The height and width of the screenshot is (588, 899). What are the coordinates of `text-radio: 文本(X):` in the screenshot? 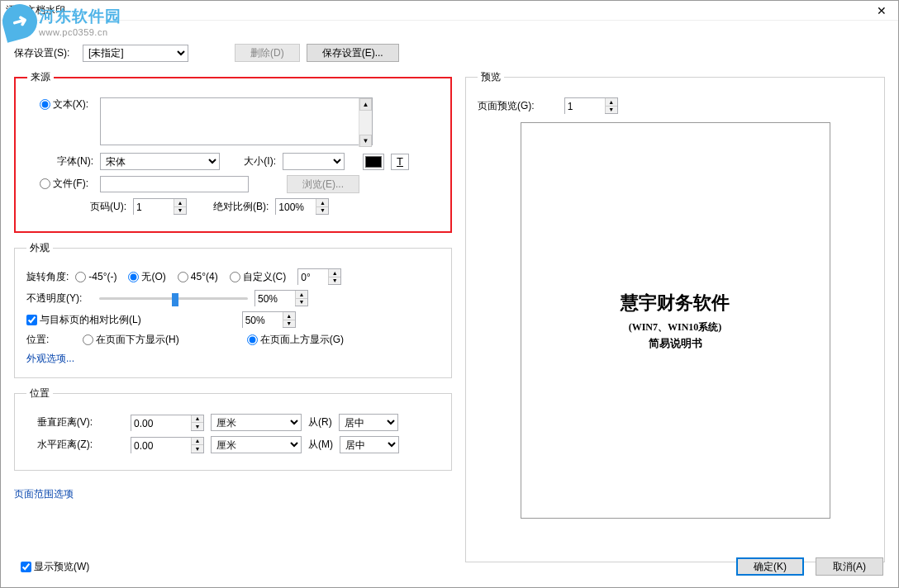 It's located at (64, 104).